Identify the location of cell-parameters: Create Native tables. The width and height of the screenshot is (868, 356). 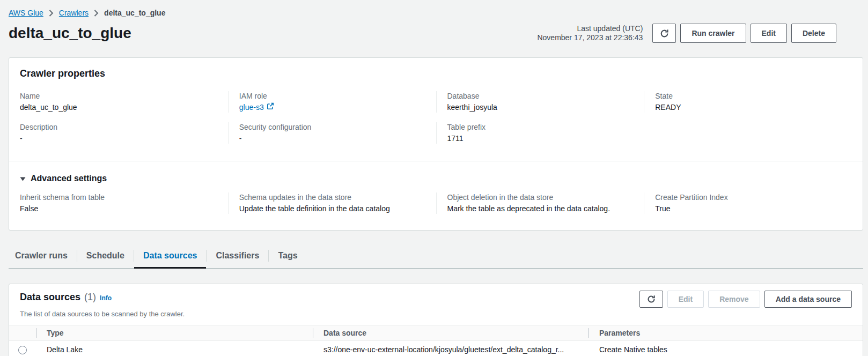
(725, 348).